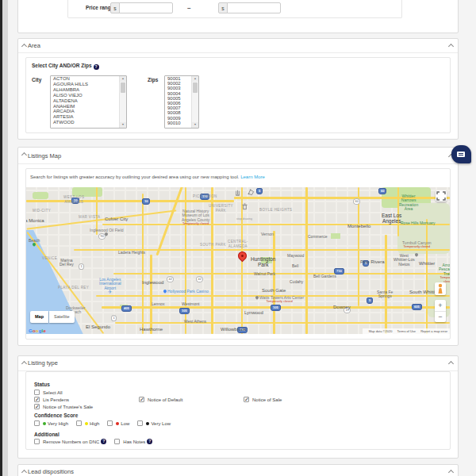  Describe the element at coordinates (160, 400) in the screenshot. I see `checkbox-notice-of-default: Notice of Default` at that location.